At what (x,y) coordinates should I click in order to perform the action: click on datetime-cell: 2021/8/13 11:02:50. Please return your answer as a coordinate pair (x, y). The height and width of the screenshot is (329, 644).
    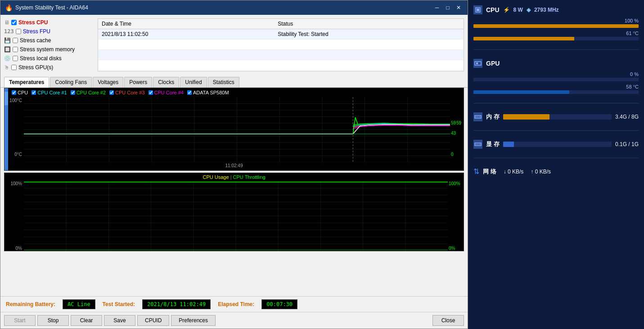
    Looking at the image, I should click on (186, 34).